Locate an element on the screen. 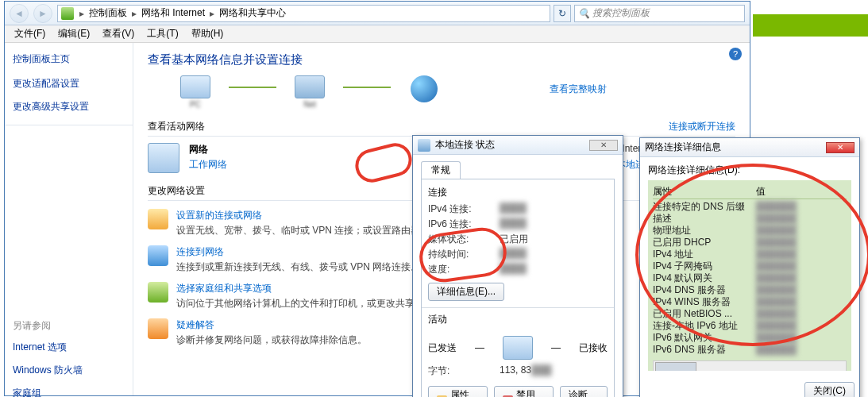  address-bar: ◄ ► ▸ 控制面板 ▸ 网络和 Internet ▸ 网络和共享中心 ↻ 🔍 … is located at coordinates (377, 13).